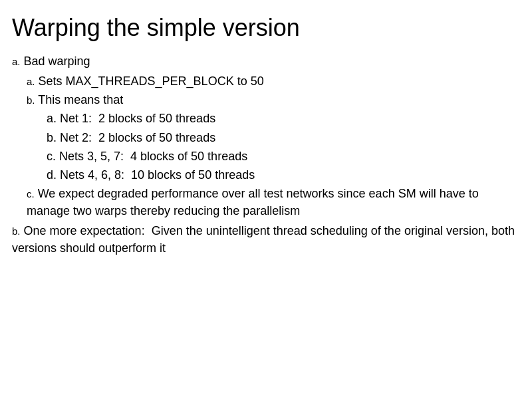 This screenshot has width=532, height=399. I want to click on label-b: b., so click(16, 231).